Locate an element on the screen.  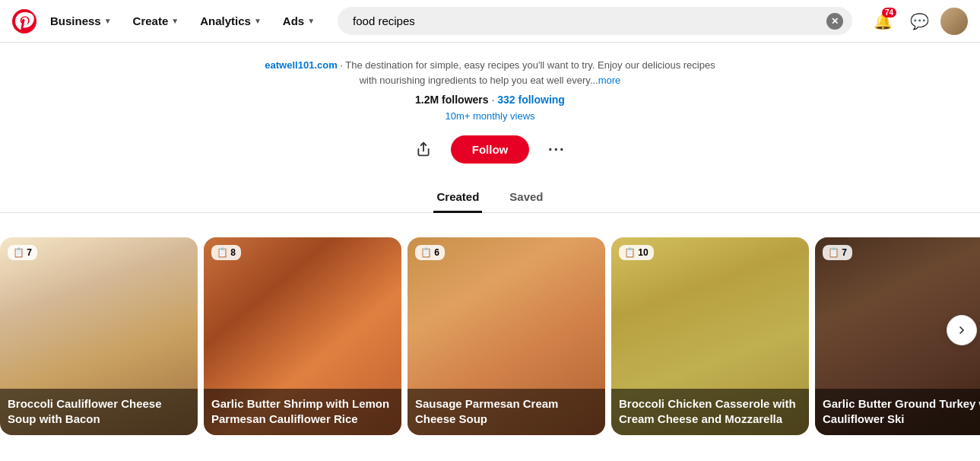
scroll-right-button is located at coordinates (962, 330).